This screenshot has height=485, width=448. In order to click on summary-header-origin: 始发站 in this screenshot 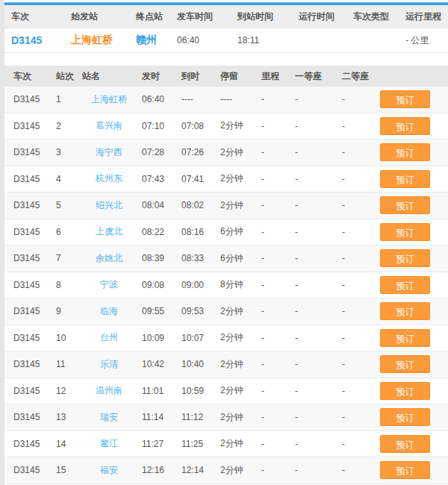, I will do `click(99, 16)`.